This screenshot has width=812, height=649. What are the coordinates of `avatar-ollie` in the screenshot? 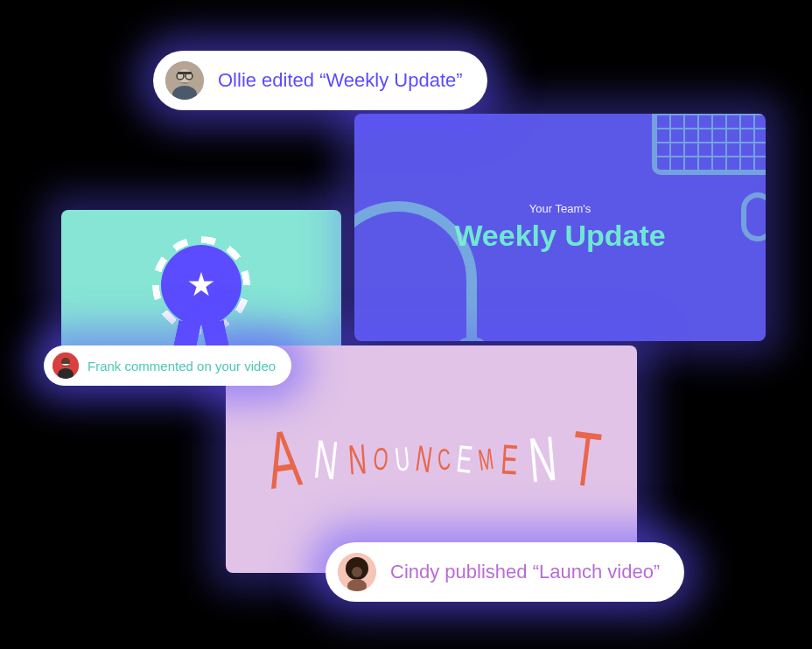 It's located at (185, 80).